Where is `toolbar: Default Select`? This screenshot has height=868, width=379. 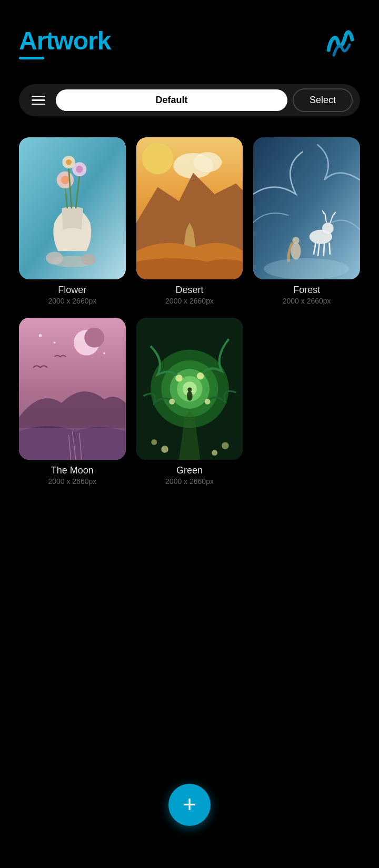 toolbar: Default Select is located at coordinates (190, 100).